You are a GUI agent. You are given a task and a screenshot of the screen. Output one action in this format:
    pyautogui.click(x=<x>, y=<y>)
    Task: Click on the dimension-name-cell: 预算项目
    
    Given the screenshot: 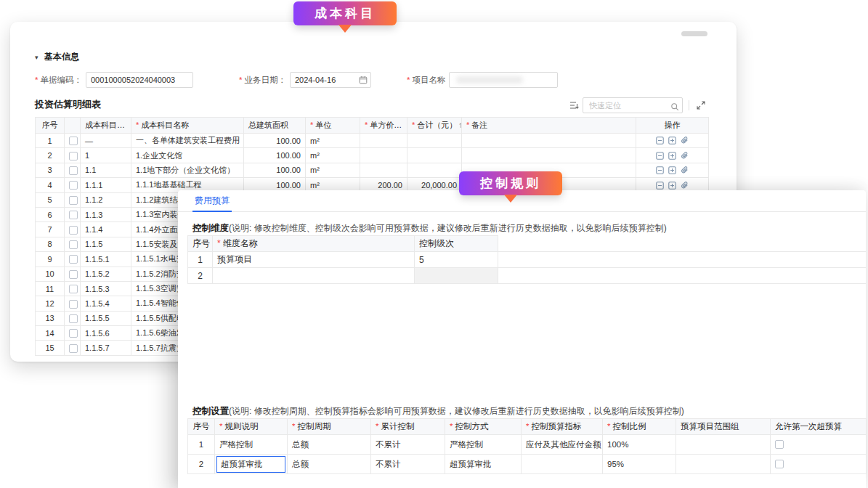 What is the action you would take?
    pyautogui.click(x=314, y=260)
    